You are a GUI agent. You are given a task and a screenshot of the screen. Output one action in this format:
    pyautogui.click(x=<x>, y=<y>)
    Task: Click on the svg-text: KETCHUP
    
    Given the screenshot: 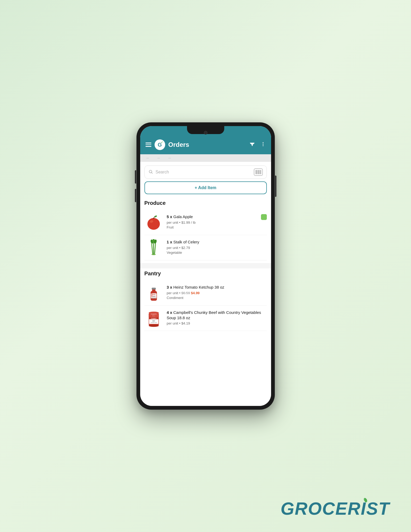 What is the action you would take?
    pyautogui.click(x=154, y=298)
    